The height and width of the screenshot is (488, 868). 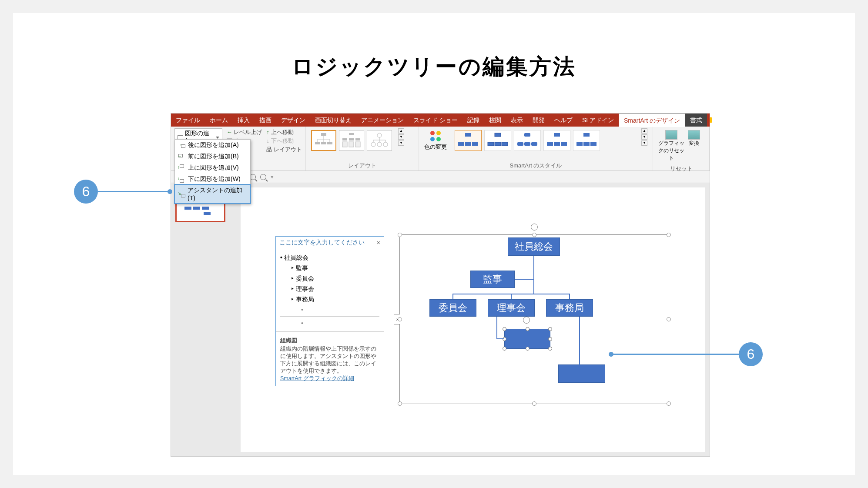 I want to click on slide-thumbnail-panel, so click(x=204, y=320).